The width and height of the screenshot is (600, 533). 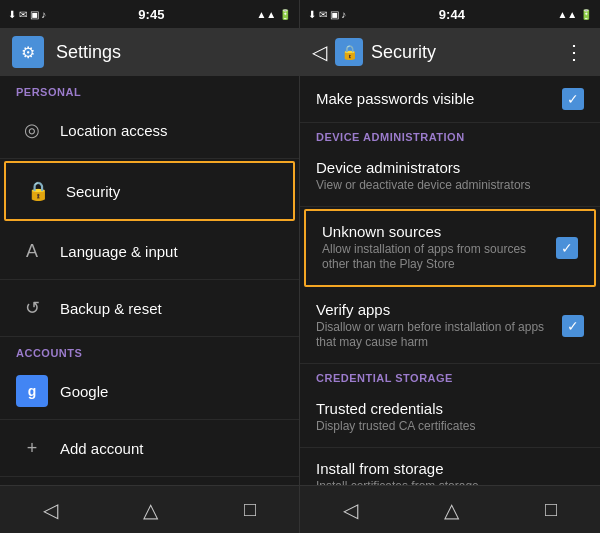 I want to click on right-status-time: 9:44, so click(x=452, y=14).